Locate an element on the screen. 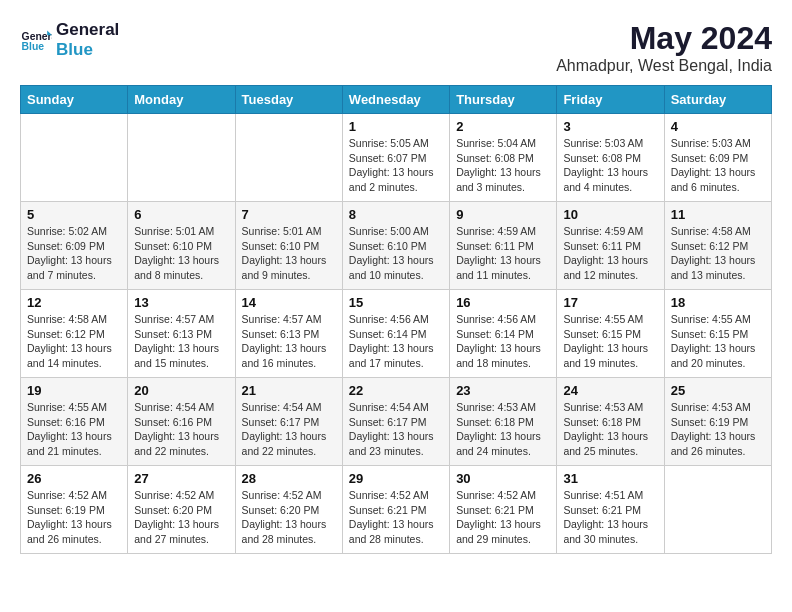  day-detail: and 2 minutes. is located at coordinates (396, 188).